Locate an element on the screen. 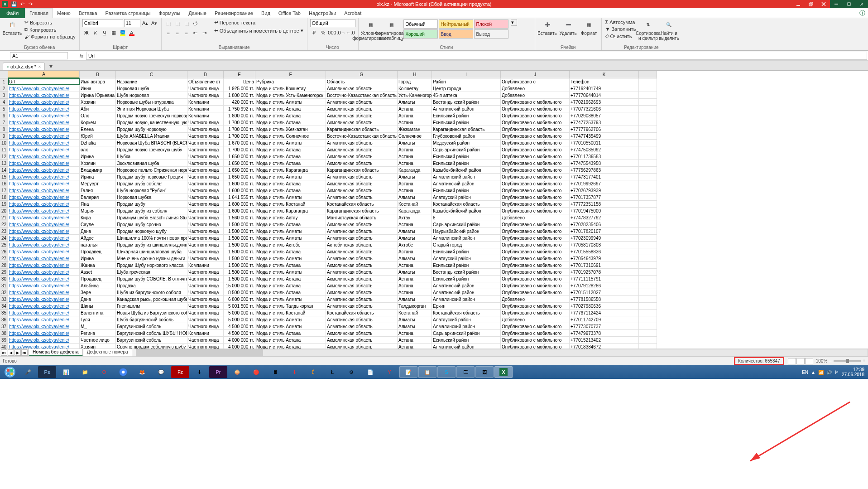 This screenshot has width=868, height=489. data-cell: +77026793939 is located at coordinates (604, 190).